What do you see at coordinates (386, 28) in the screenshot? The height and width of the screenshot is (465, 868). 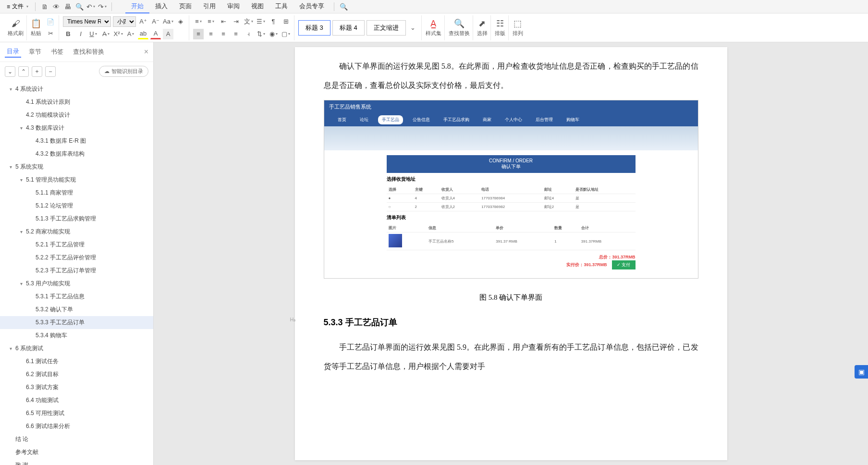 I see `style-body-indent: 正文缩进` at bounding box center [386, 28].